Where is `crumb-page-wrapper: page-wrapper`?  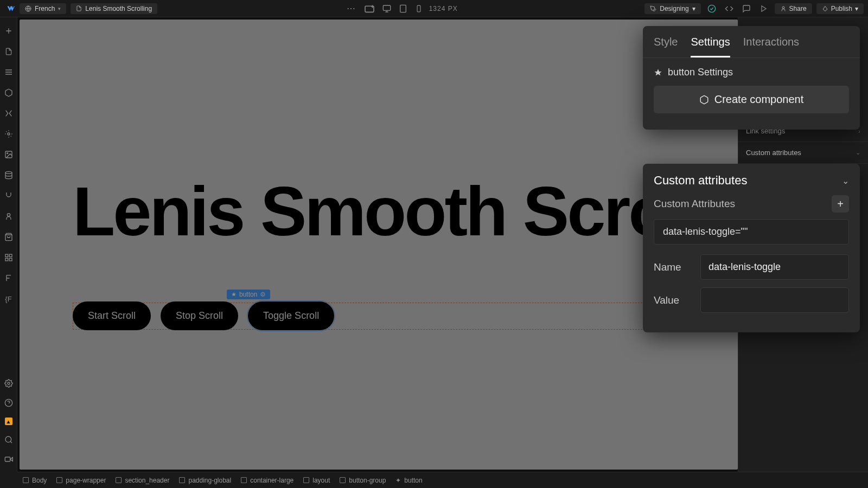
crumb-page-wrapper: page-wrapper is located at coordinates (81, 480).